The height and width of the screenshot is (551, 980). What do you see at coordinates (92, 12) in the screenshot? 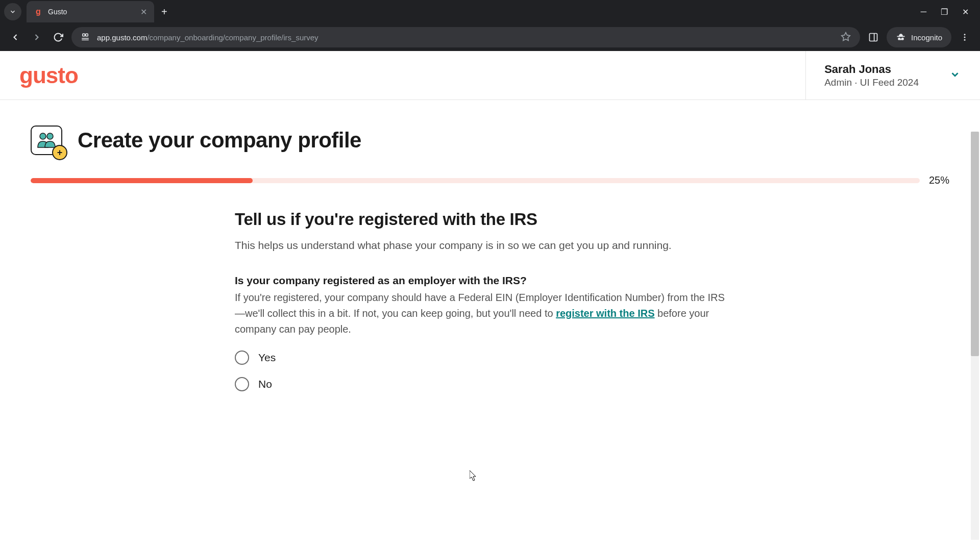
I see `tab-title: Gusto` at bounding box center [92, 12].